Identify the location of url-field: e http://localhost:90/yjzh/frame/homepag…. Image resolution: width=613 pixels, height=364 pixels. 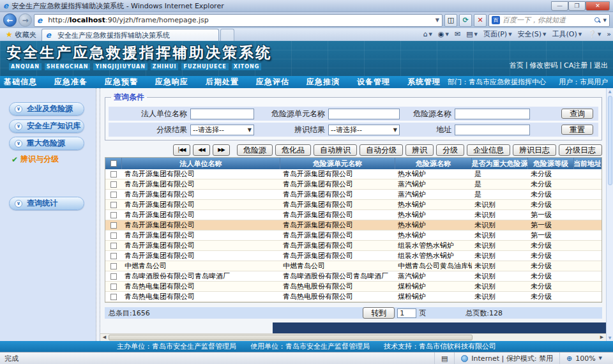
(238, 20).